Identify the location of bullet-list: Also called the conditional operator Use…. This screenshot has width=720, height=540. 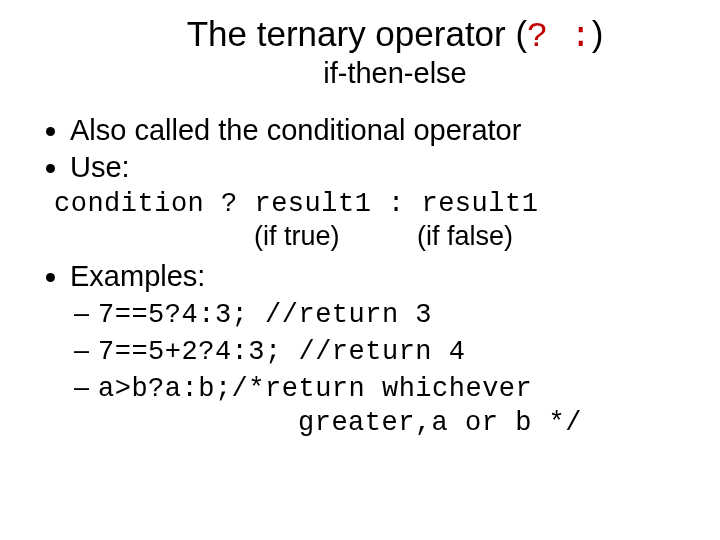
(360, 148).